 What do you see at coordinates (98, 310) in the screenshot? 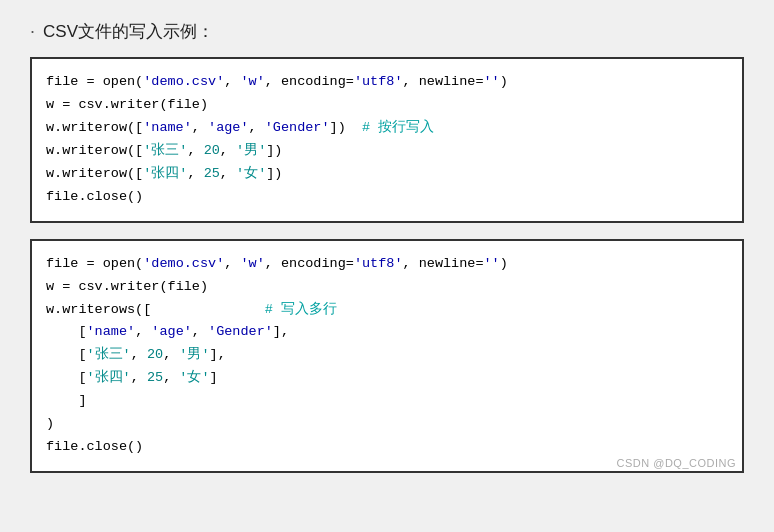
I see `code-token: w.writerows([` at bounding box center [98, 310].